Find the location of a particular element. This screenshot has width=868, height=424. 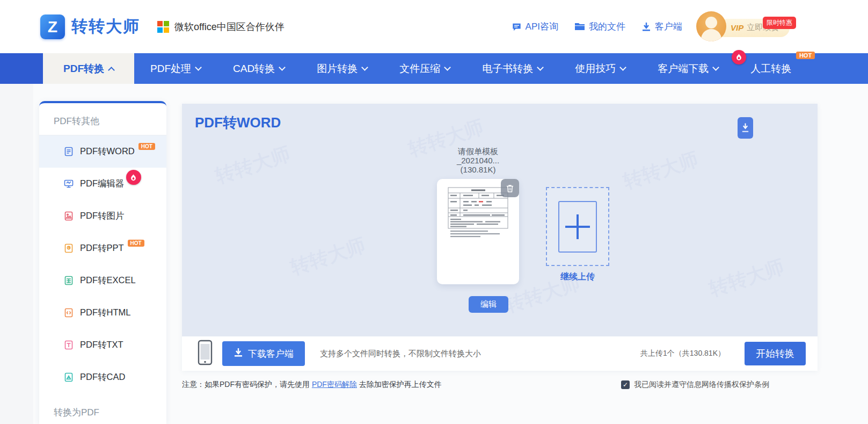

monitor-edit-icon is located at coordinates (69, 184).